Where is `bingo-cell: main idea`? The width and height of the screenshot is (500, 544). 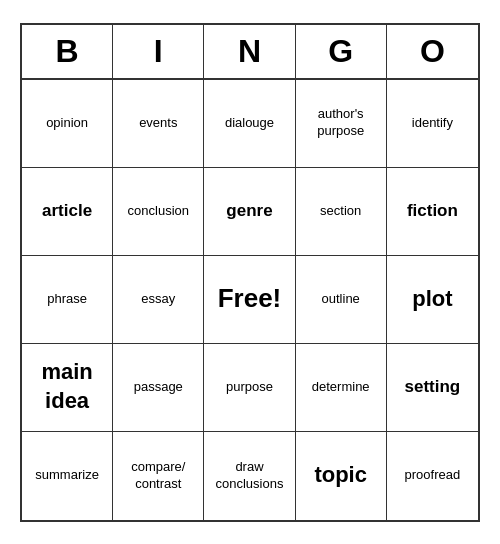
bingo-cell: main idea is located at coordinates (68, 388).